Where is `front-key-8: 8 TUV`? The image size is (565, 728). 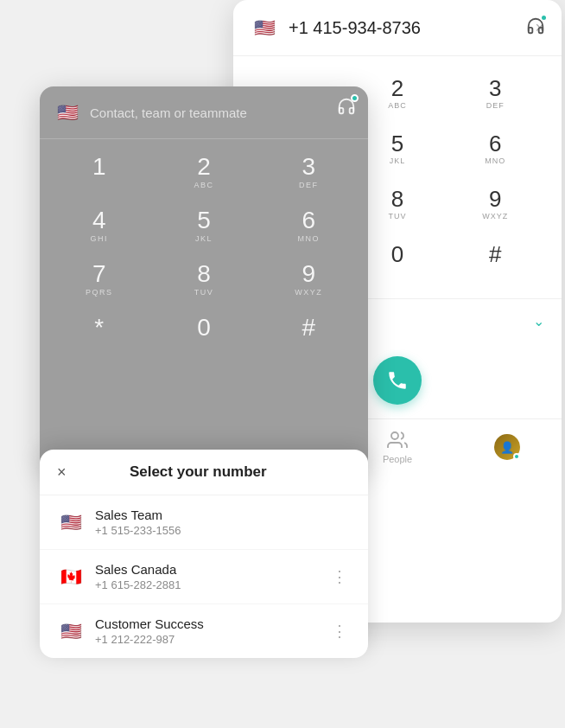
front-key-8: 8 TUV is located at coordinates (204, 280).